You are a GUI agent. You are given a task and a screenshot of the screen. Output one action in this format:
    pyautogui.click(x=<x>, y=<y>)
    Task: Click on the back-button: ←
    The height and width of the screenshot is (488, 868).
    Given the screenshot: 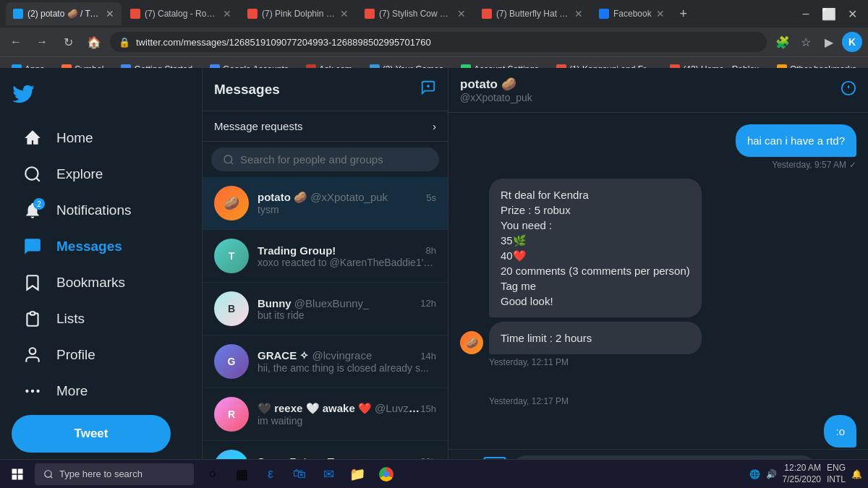 What is the action you would take?
    pyautogui.click(x=16, y=42)
    